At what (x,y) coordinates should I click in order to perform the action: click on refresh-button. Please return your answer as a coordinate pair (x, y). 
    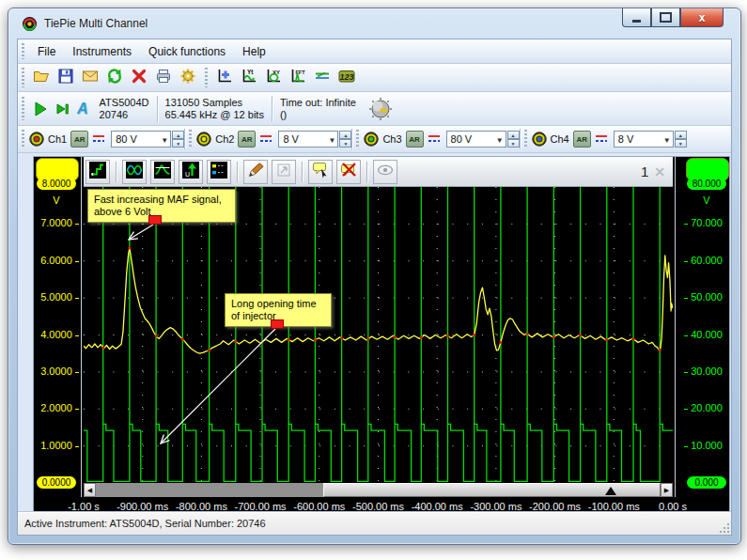
    Looking at the image, I should click on (115, 78).